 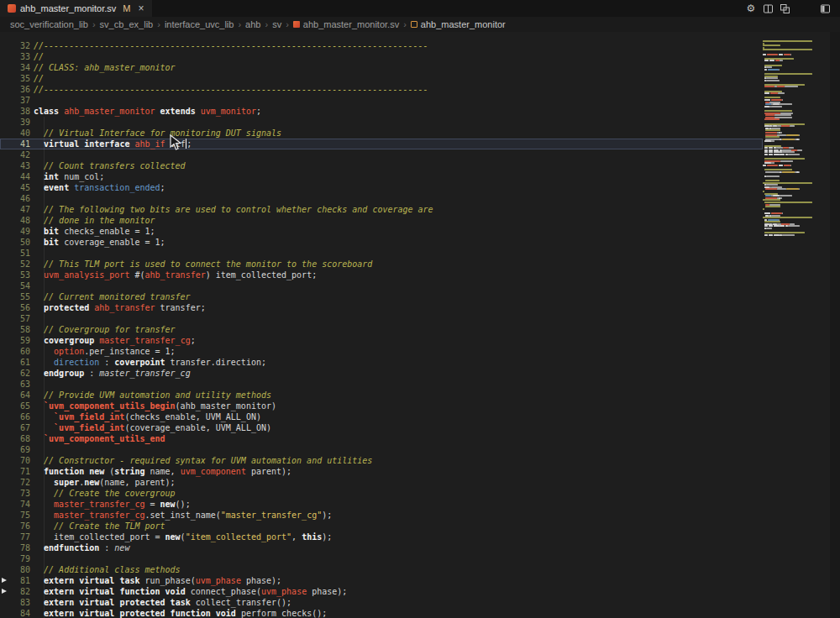 What do you see at coordinates (15, 210) in the screenshot?
I see `line-number: 47` at bounding box center [15, 210].